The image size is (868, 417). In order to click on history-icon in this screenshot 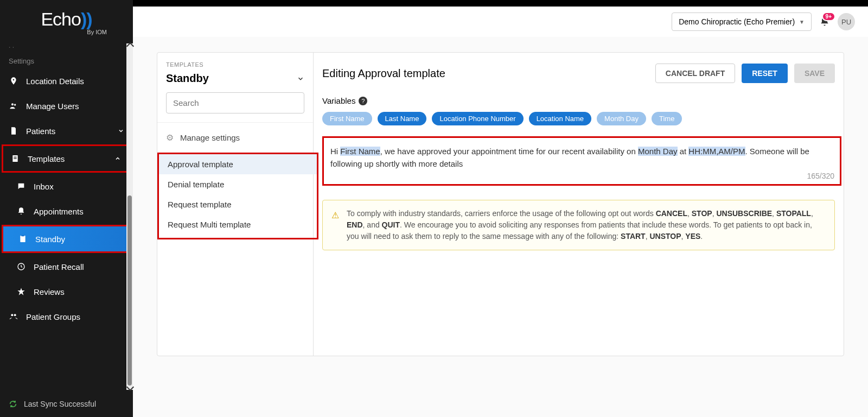, I will do `click(21, 267)`.